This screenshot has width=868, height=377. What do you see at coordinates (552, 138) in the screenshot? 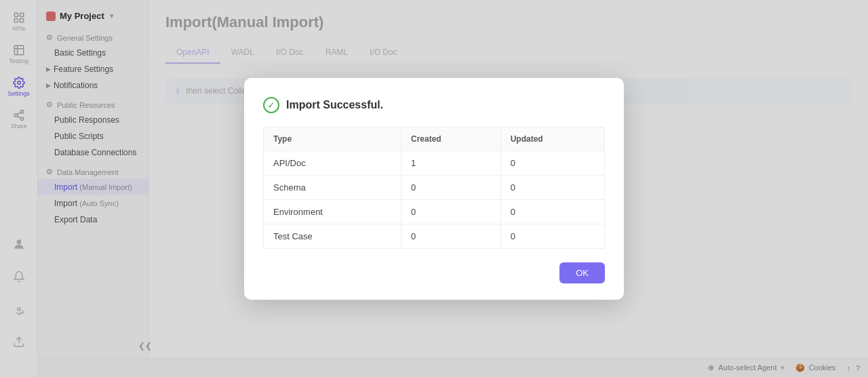
I see `table-header-updated: Updated` at bounding box center [552, 138].